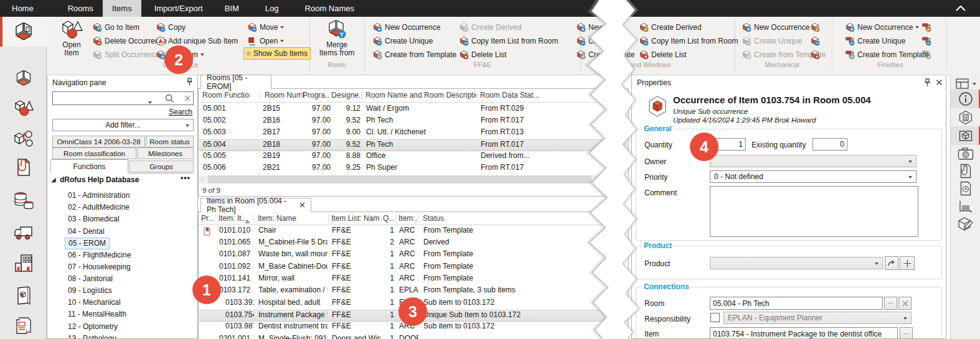 The image size is (980, 339). Describe the element at coordinates (689, 41) in the screenshot. I see `doors-copy-item-list-button: Copy Item List from Room` at that location.